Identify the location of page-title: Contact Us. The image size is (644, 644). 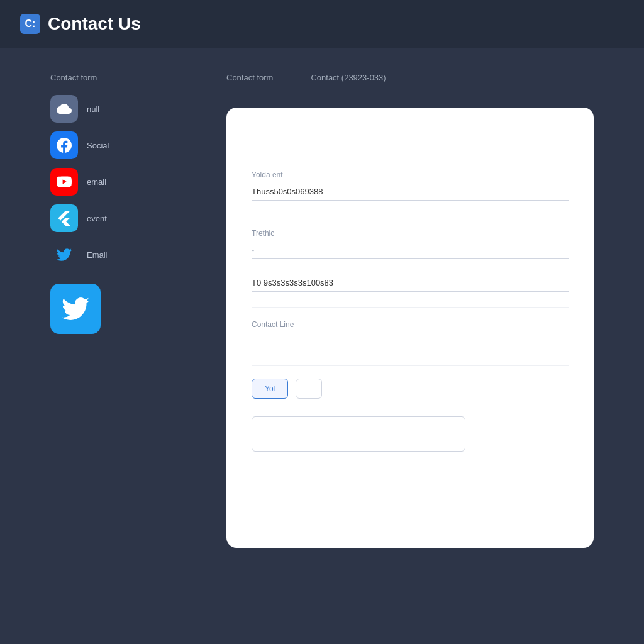
(94, 24).